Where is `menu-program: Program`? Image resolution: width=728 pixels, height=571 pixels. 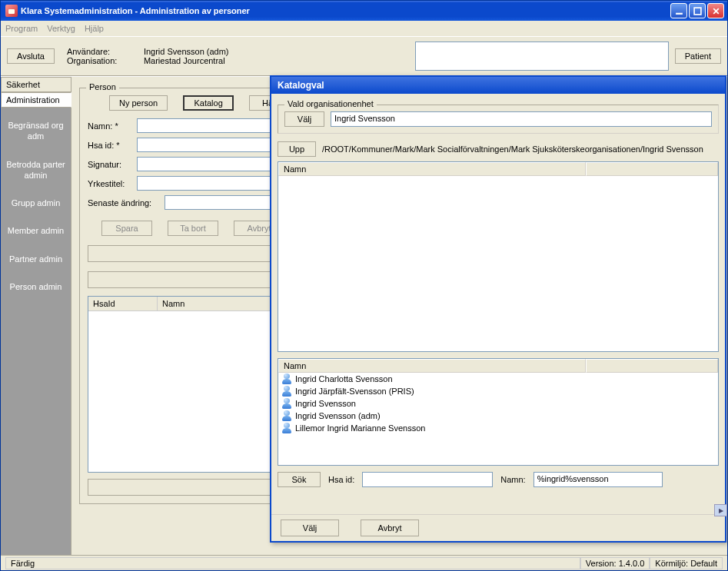 menu-program: Program is located at coordinates (22, 28).